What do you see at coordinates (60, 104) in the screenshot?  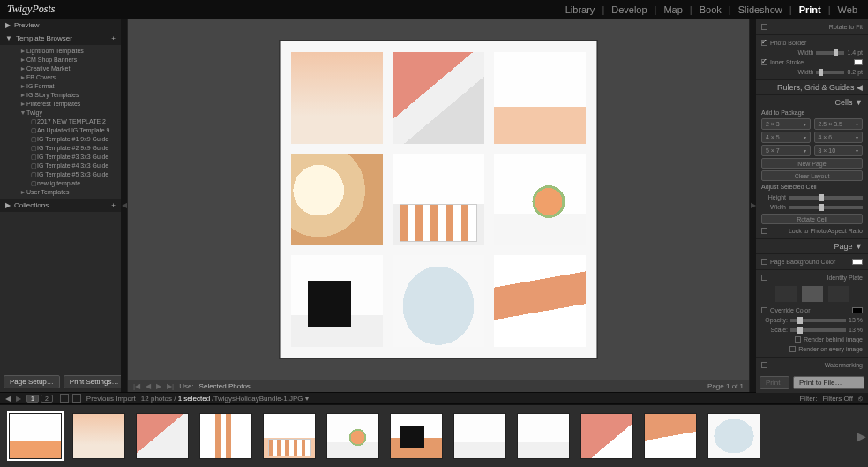 I see `tree-item: ►Pinterest Templates` at bounding box center [60, 104].